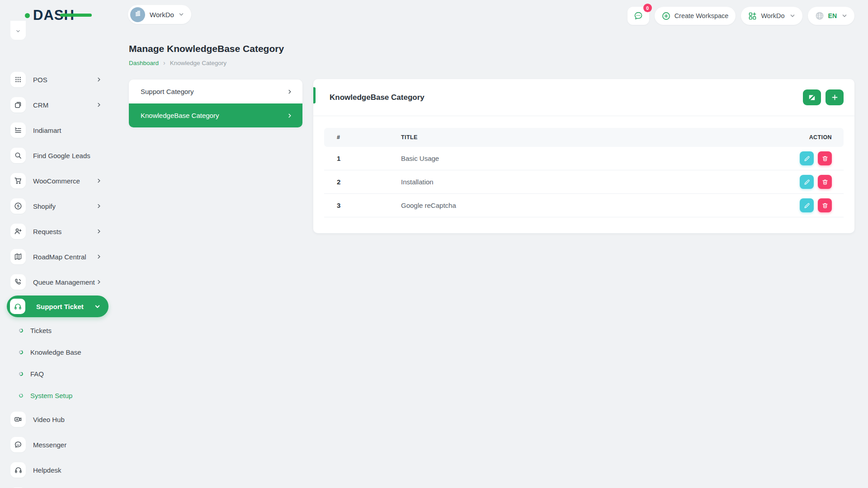 Image resolution: width=868 pixels, height=488 pixels. I want to click on panel-header-actions, so click(823, 98).